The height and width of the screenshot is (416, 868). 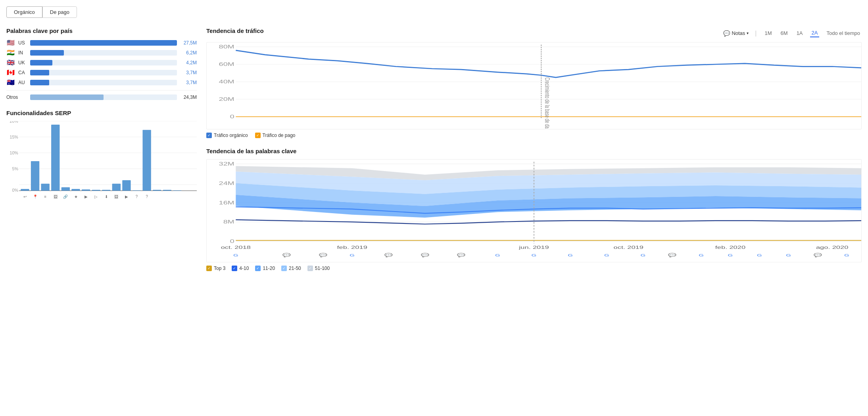 I want to click on flag-us: 🇺🇸, so click(x=11, y=43).